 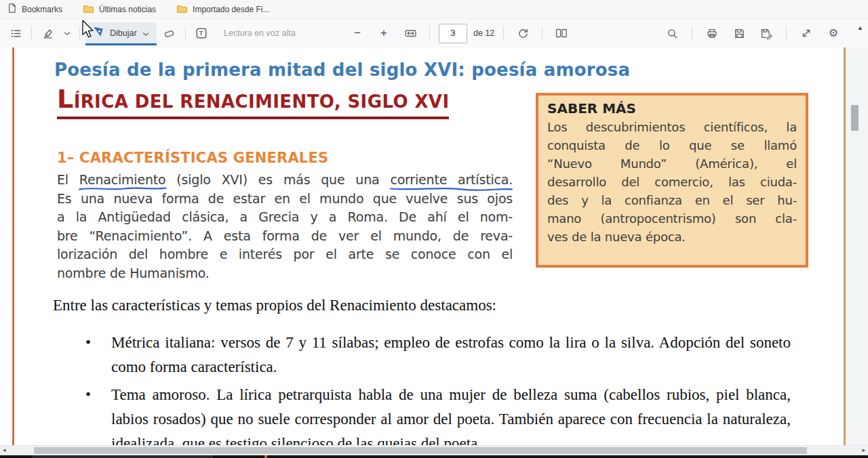 I want to click on horizontal-scrollbar-thumb, so click(x=420, y=451).